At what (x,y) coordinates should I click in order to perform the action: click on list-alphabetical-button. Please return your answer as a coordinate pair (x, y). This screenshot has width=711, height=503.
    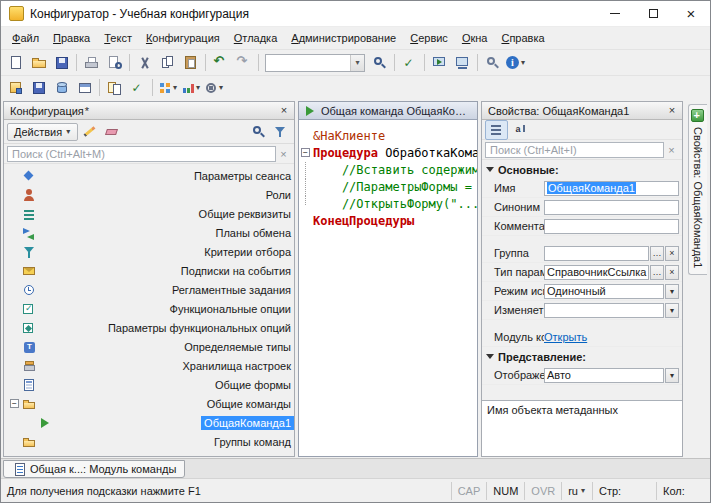
    Looking at the image, I should click on (522, 130).